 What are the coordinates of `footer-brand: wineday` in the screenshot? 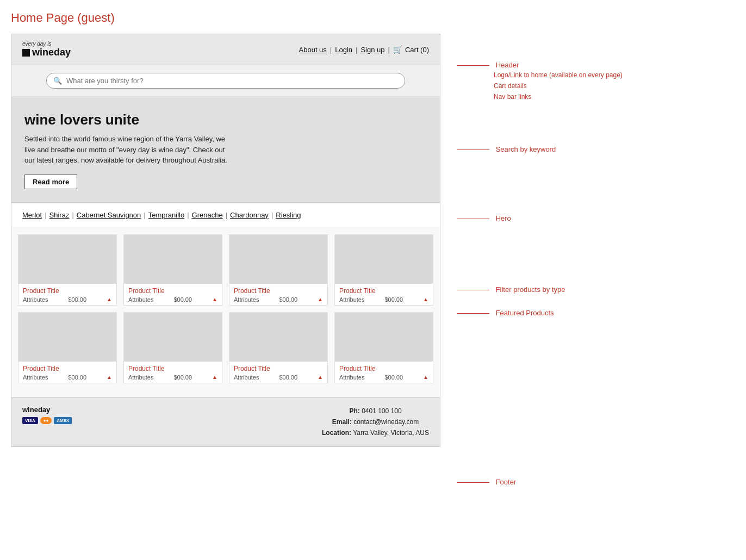 It's located at (47, 410).